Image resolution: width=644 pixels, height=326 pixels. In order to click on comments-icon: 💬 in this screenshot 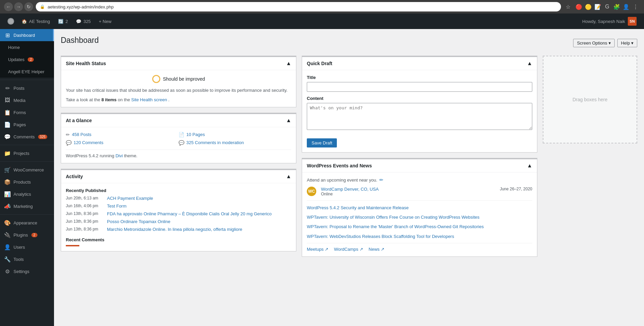, I will do `click(79, 22)`.